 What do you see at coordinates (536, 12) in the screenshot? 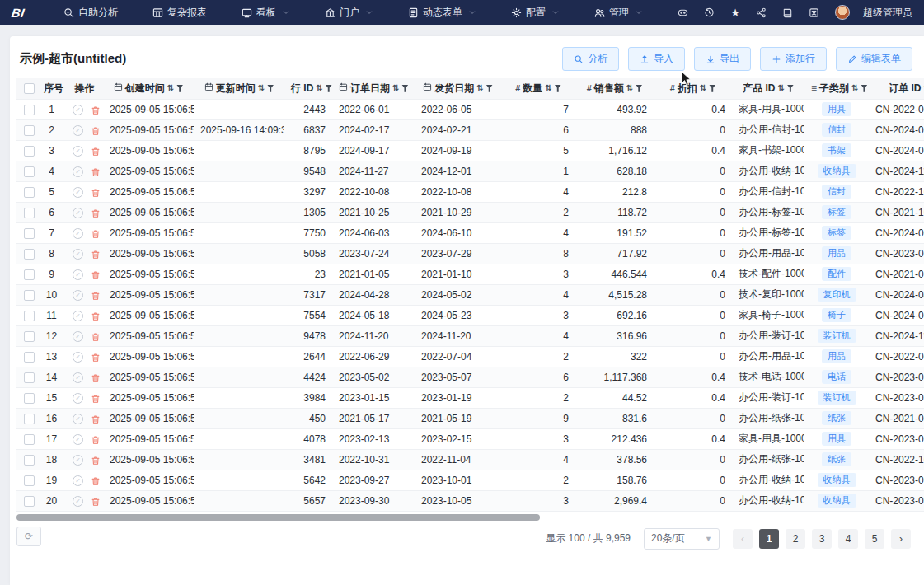
I see `nav-item-6: 配置` at bounding box center [536, 12].